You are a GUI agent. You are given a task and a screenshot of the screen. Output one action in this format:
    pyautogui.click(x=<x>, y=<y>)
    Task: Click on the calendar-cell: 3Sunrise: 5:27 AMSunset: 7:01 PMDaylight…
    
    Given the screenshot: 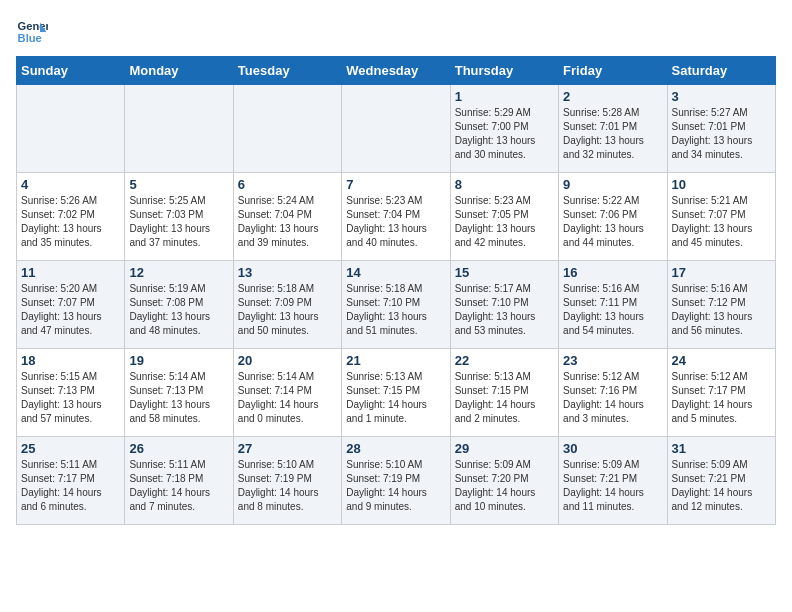 What is the action you would take?
    pyautogui.click(x=721, y=129)
    